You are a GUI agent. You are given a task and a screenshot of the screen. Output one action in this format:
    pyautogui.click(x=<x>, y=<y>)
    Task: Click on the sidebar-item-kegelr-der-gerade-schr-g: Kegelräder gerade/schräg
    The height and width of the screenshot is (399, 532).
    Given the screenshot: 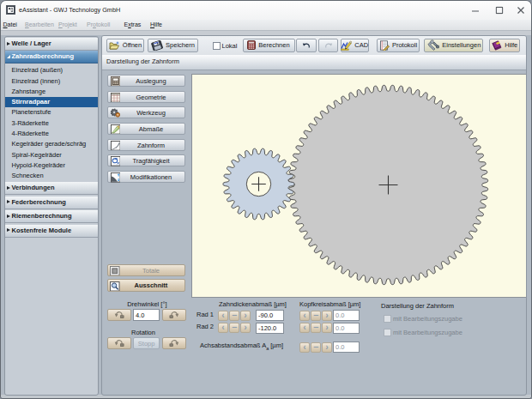 What is the action you would take?
    pyautogui.click(x=51, y=144)
    